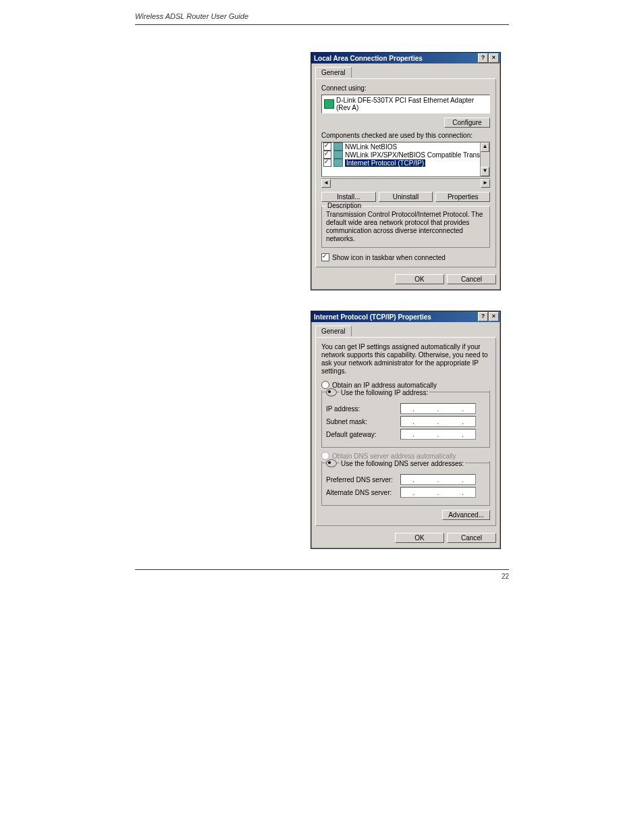 The width and height of the screenshot is (644, 834). Describe the element at coordinates (402, 463) in the screenshot. I see `radio-use-dns: Use the following DNS server addresses:` at that location.